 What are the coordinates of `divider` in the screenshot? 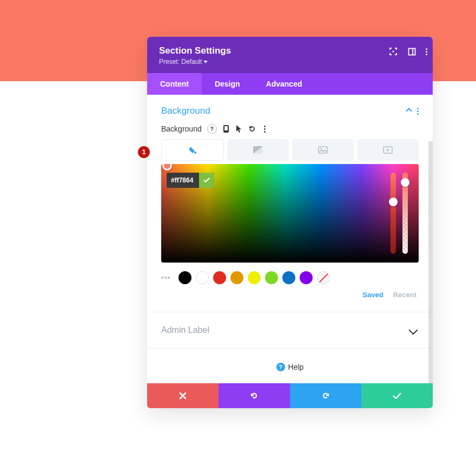 It's located at (290, 312).